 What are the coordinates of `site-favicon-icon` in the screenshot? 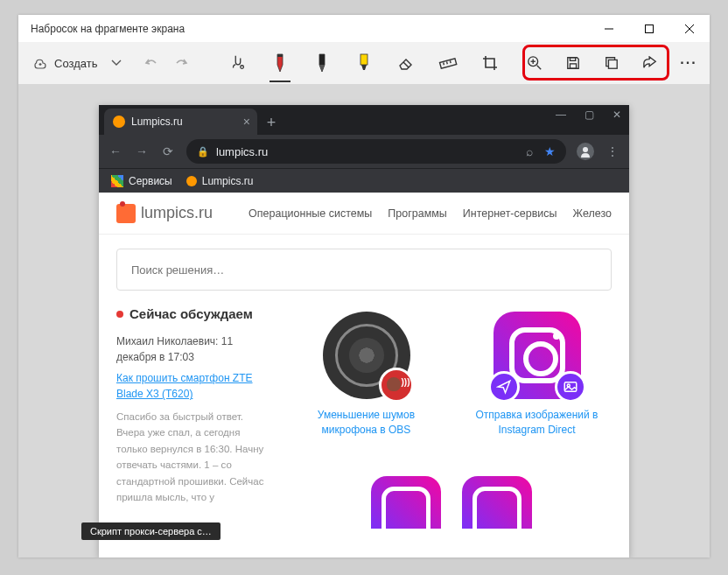 It's located at (192, 181).